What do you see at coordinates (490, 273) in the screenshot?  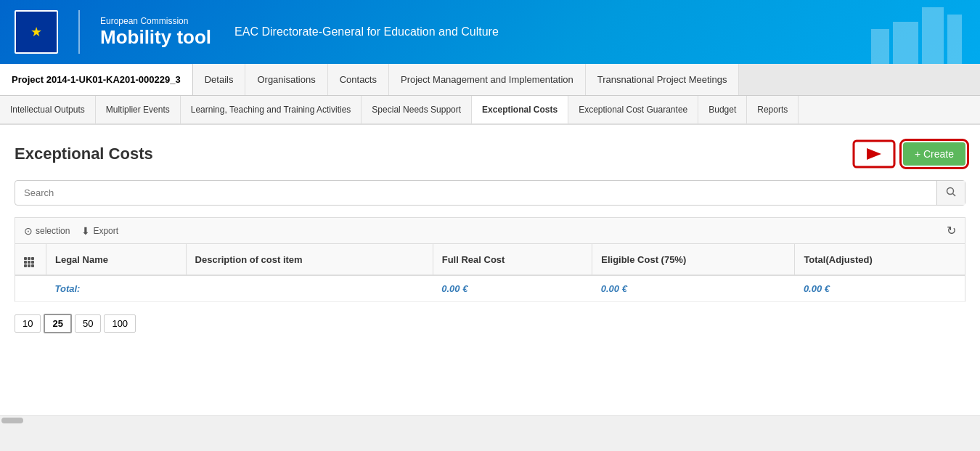 I see `data-table: Legal Name Description of cost item Full…` at bounding box center [490, 273].